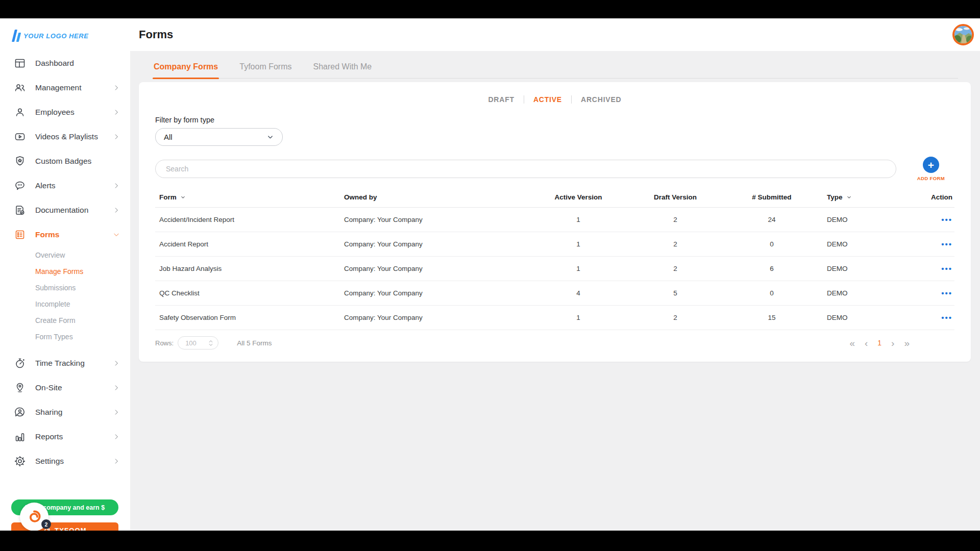  Describe the element at coordinates (65, 88) in the screenshot. I see `sidebar-item-management: Management` at that location.